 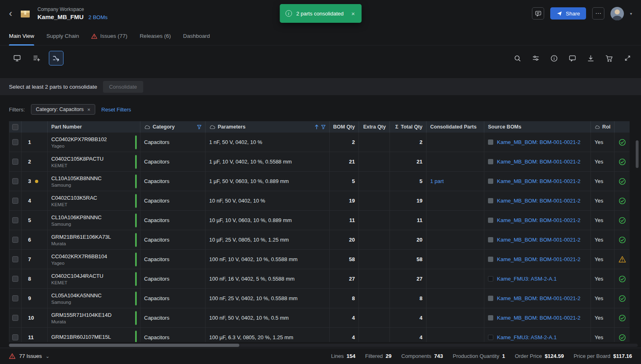 What do you see at coordinates (29, 299) in the screenshot?
I see `row-number: 9` at bounding box center [29, 299].